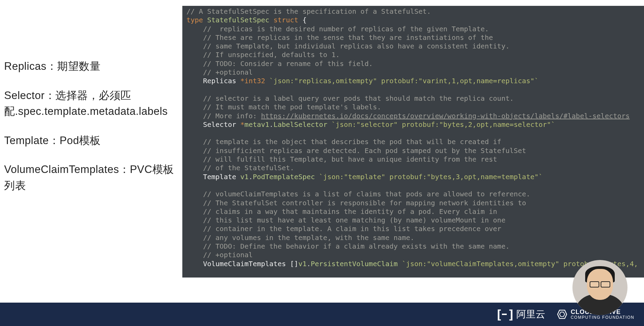 This screenshot has width=644, height=326. I want to click on code-keyword: struct, so click(286, 20).